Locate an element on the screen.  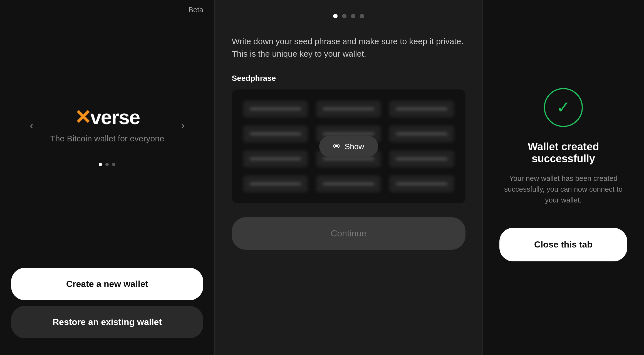
eye-icon: 👁 is located at coordinates (337, 147).